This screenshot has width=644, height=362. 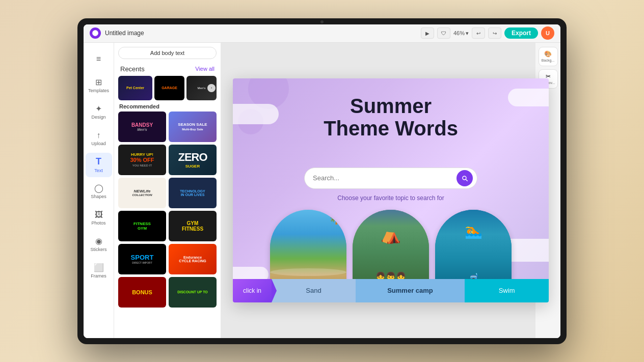 What do you see at coordinates (142, 259) in the screenshot?
I see `template-sport: SPORT DIRECT IMPORT` at bounding box center [142, 259].